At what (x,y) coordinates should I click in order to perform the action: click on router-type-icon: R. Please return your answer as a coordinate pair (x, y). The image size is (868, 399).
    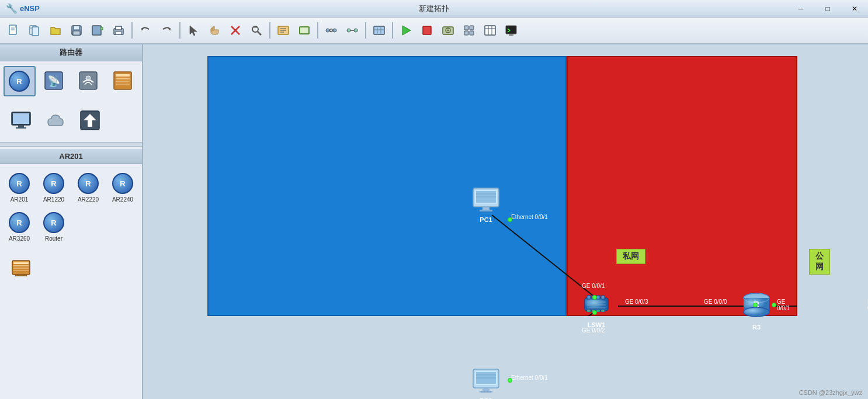
    Looking at the image, I should click on (20, 81).